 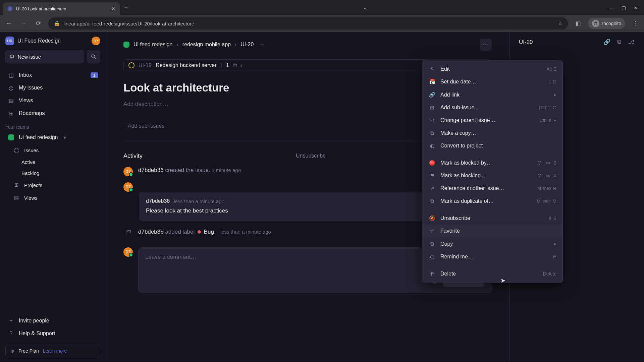 I want to click on menu-item-change-parent-issue: ⇄Change parent issue…Ctrl ⇧ P, so click(x=492, y=120).